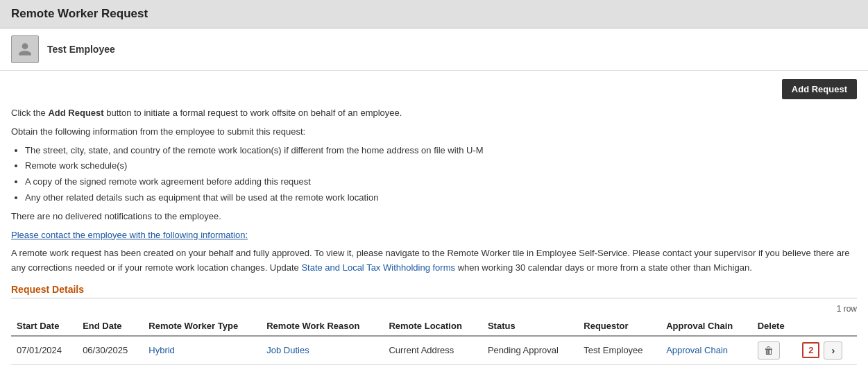  Describe the element at coordinates (530, 350) in the screenshot. I see `cell-status: Pending Approval` at that location.